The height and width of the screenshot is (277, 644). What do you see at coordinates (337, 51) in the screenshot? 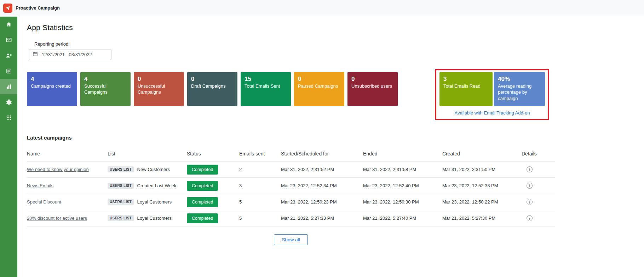
I see `reporting-period-section: Reporting period:` at bounding box center [337, 51].